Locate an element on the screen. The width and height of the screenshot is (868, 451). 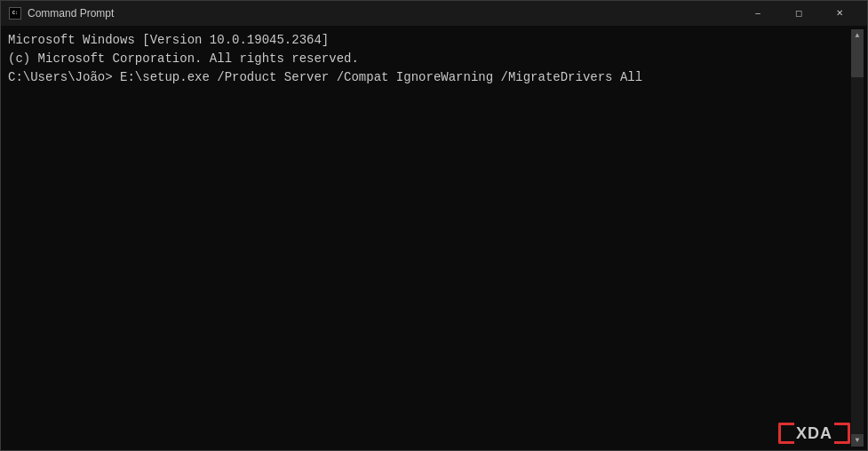
minimize-icon: – is located at coordinates (758, 13).